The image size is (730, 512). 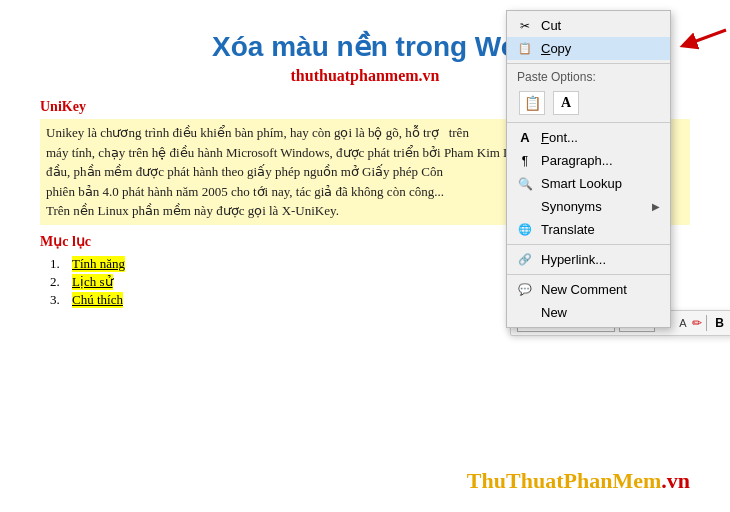 What do you see at coordinates (588, 169) in the screenshot?
I see `context-menu: ✂ Cut 📋 Copy Paste Options: 📋 A A Font..…` at bounding box center [588, 169].